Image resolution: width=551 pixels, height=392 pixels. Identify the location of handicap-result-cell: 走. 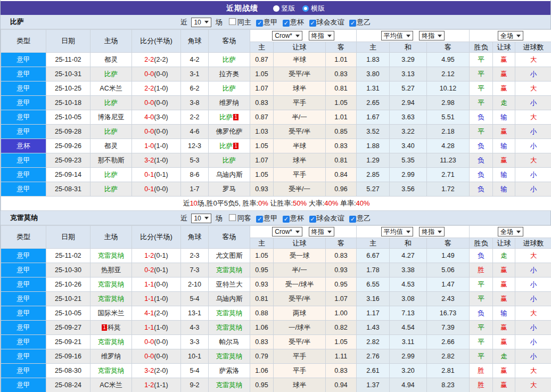
(504, 357).